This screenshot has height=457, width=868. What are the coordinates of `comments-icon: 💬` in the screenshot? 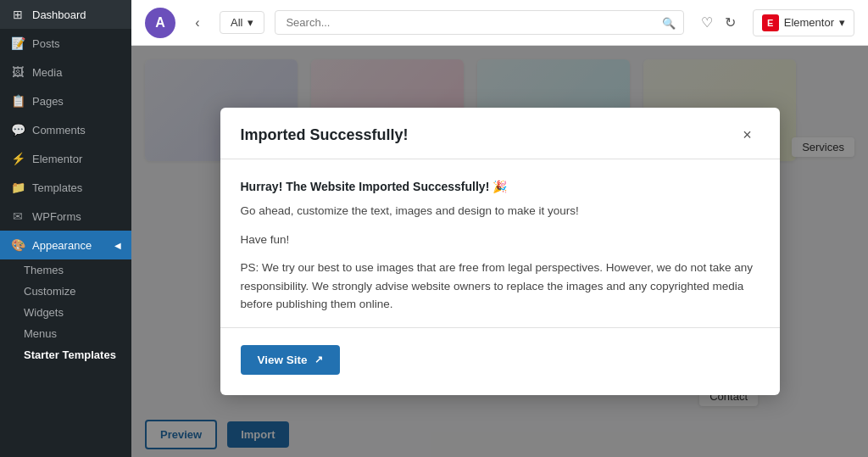 It's located at (18, 130).